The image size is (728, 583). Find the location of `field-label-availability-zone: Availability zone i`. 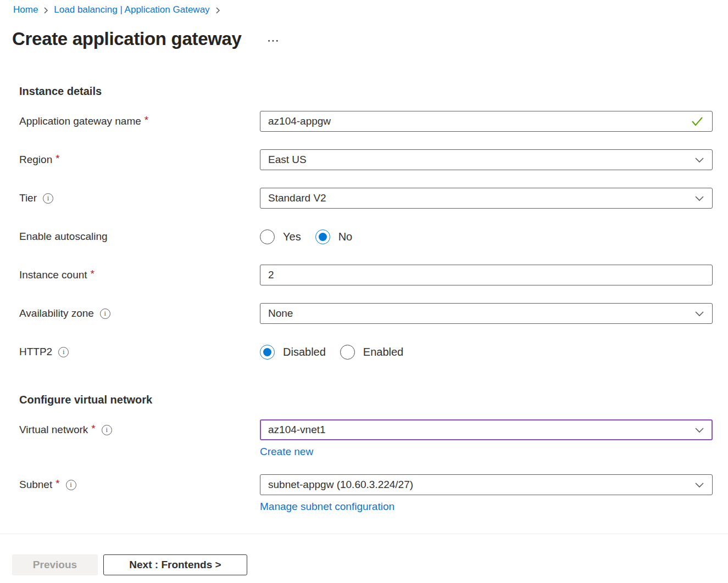

field-label-availability-zone: Availability zone i is located at coordinates (140, 313).